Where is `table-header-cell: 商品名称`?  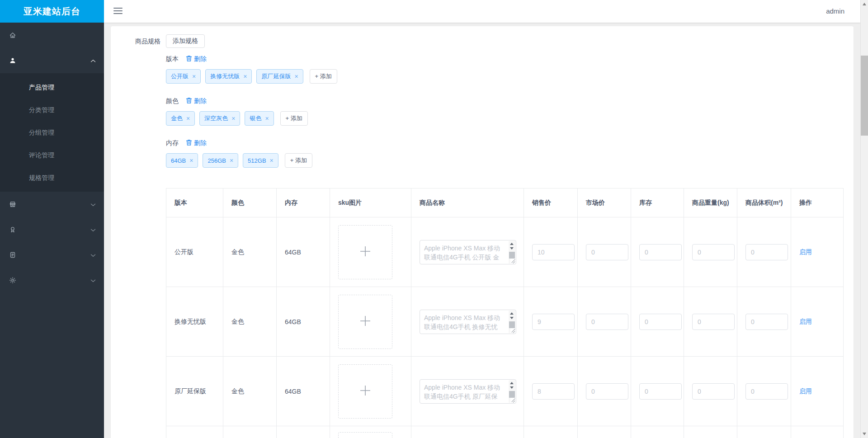 table-header-cell: 商品名称 is located at coordinates (467, 203).